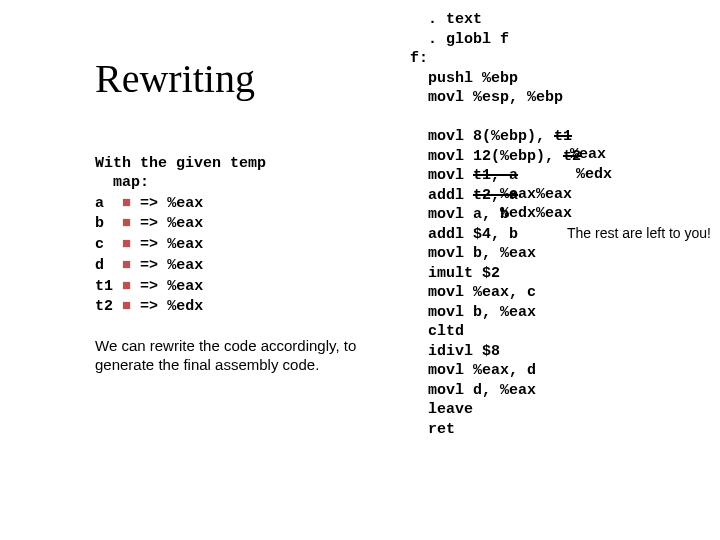 Image resolution: width=720 pixels, height=540 pixels. Describe the element at coordinates (235, 174) in the screenshot. I see `temp-map-intro-text: With the given temp map:` at that location.